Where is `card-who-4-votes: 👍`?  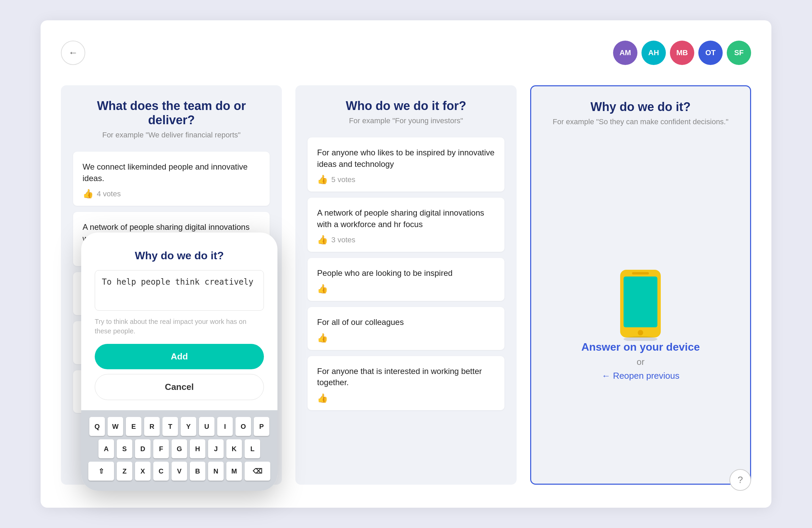
card-who-4-votes: 👍 is located at coordinates (406, 338).